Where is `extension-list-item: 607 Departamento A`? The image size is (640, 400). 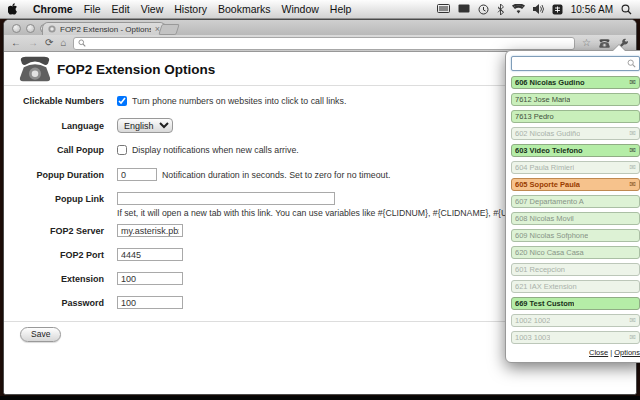 extension-list-item: 607 Departamento A is located at coordinates (576, 202).